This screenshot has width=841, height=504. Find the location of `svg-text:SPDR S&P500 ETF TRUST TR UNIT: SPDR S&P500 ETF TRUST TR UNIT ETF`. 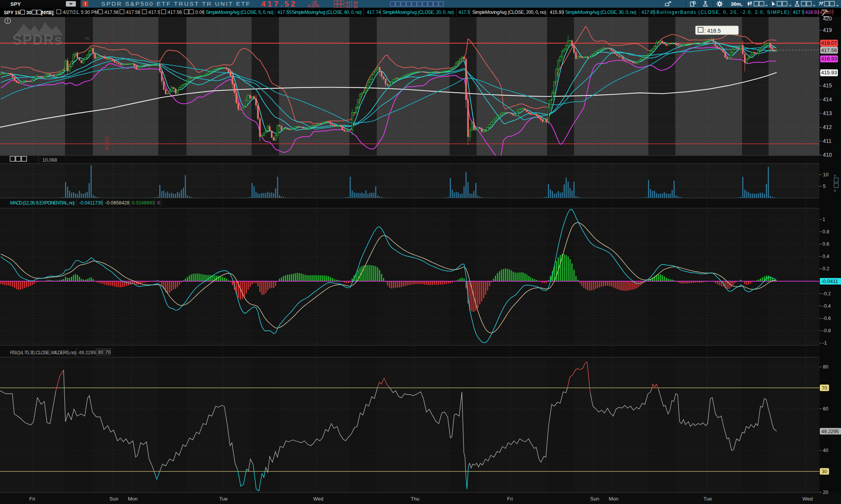

svg-text:SPDR S&P500 ETF TRUST TR UNIT: SPDR S&P500 ETF TRUST TR UNIT ETF is located at coordinates (176, 4).